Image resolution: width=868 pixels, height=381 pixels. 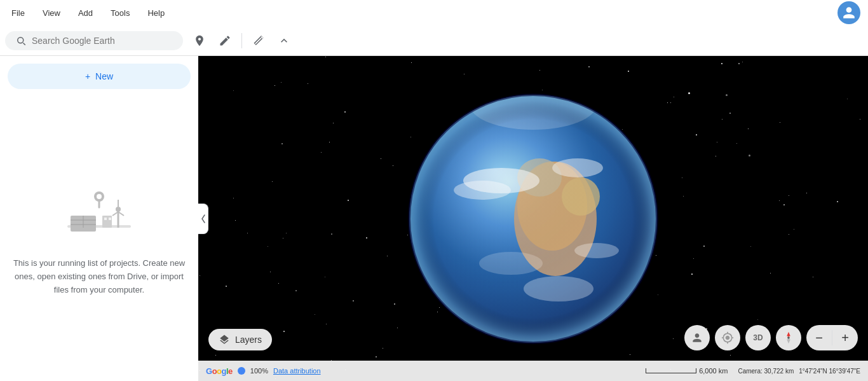 I want to click on menu-file: File, so click(x=18, y=13).